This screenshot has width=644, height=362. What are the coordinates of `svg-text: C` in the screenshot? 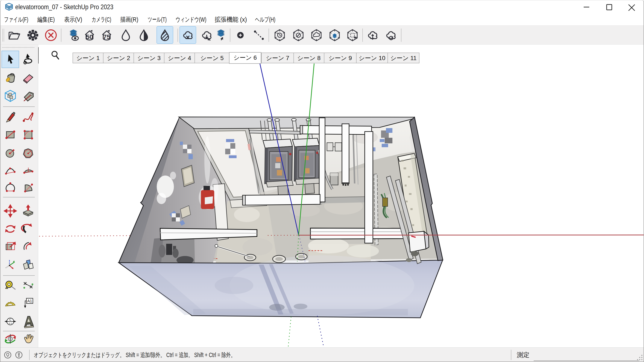 It's located at (10, 320).